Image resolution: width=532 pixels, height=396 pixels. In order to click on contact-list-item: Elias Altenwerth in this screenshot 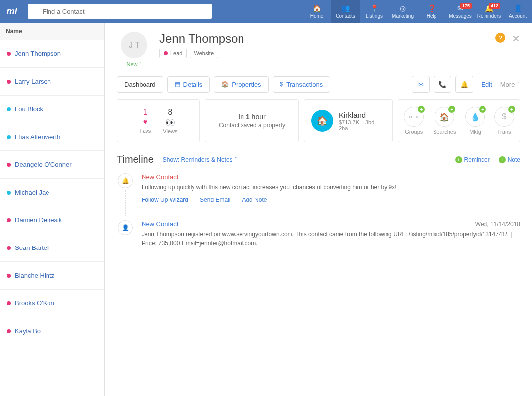, I will do `click(52, 137)`.